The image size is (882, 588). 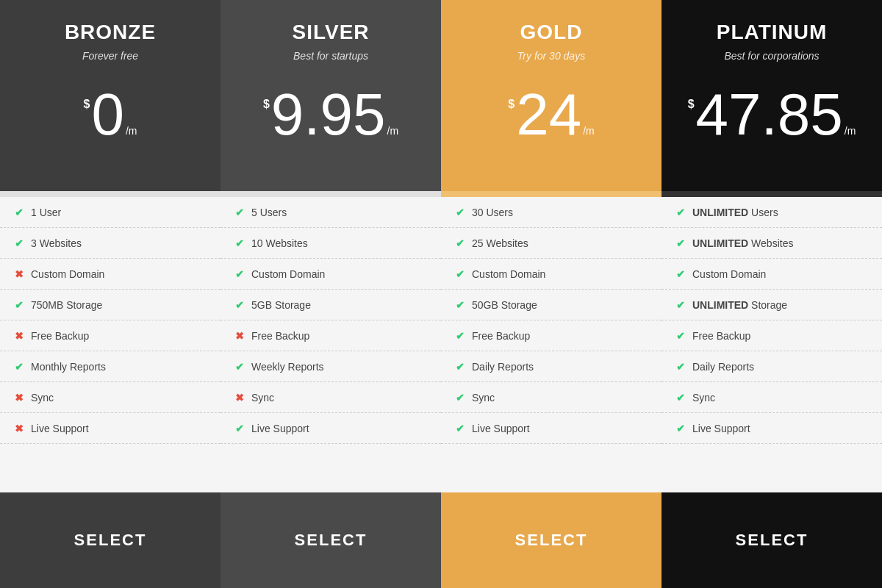 What do you see at coordinates (56, 243) in the screenshot?
I see `feature-text: 3 Websites` at bounding box center [56, 243].